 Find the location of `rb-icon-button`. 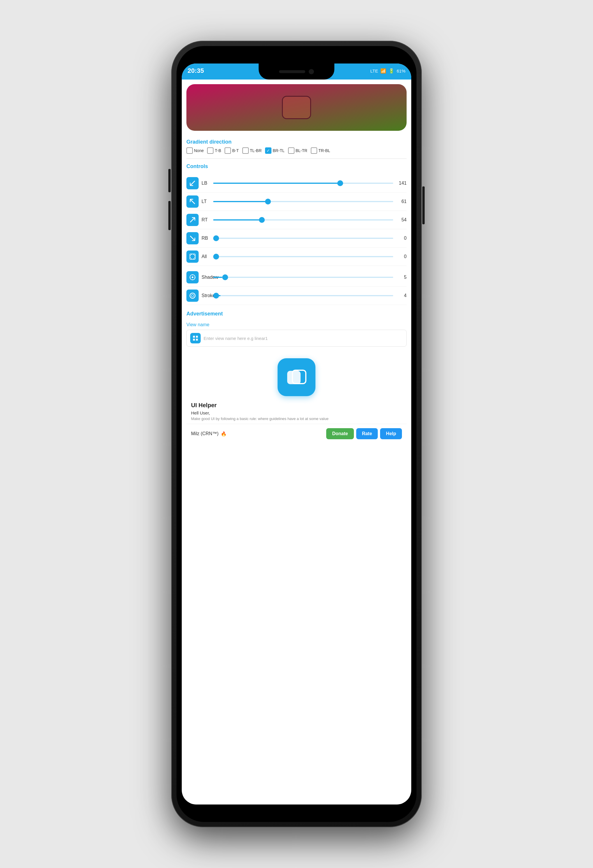

rb-icon-button is located at coordinates (193, 238).